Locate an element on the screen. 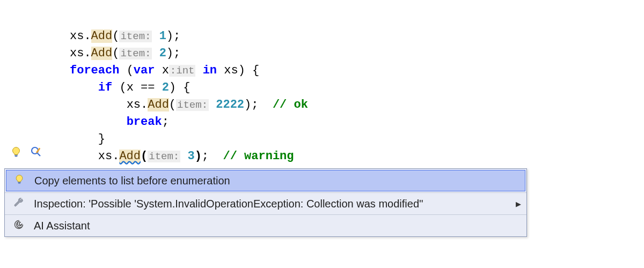 This screenshot has width=644, height=268. comment: // ok is located at coordinates (290, 105).